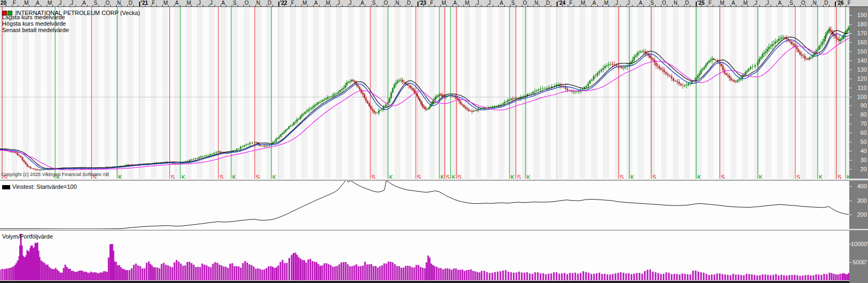  I want to click on value-axis-gutter: 2030405060708090100110120130140150160170…, so click(858, 145).